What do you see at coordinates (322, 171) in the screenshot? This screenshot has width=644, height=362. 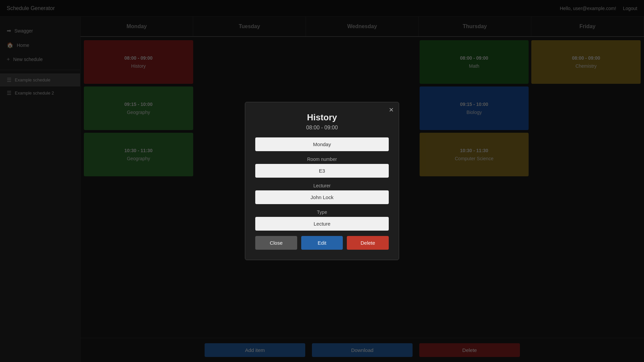 I see `modal-room-field: E3` at bounding box center [322, 171].